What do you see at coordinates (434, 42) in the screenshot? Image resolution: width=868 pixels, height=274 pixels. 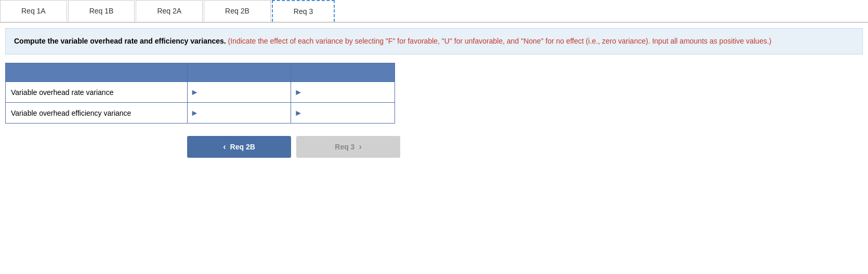 I see `instruction-box: Compute the variable overhead rate and e…` at bounding box center [434, 42].